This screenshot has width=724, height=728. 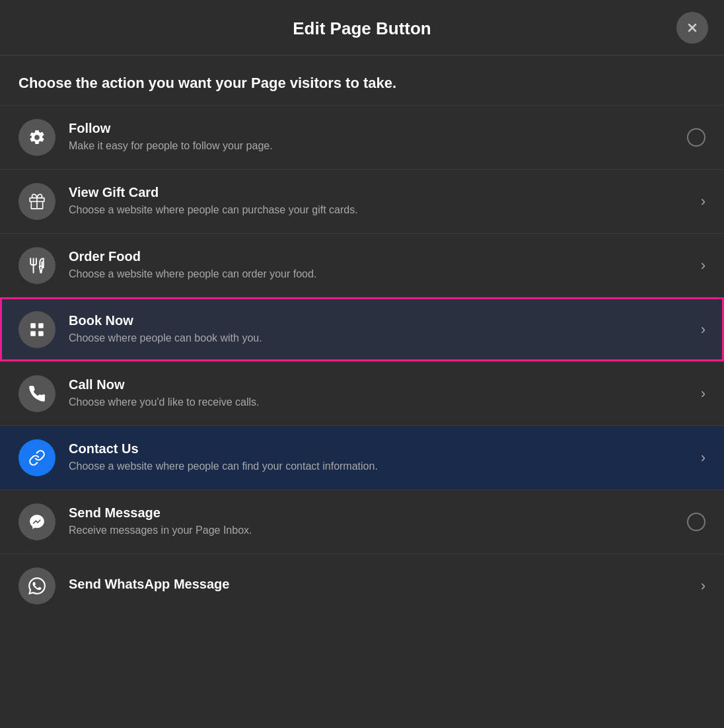 I want to click on call-now-text: Call Now Choose where you'd like to rece…, so click(x=379, y=394).